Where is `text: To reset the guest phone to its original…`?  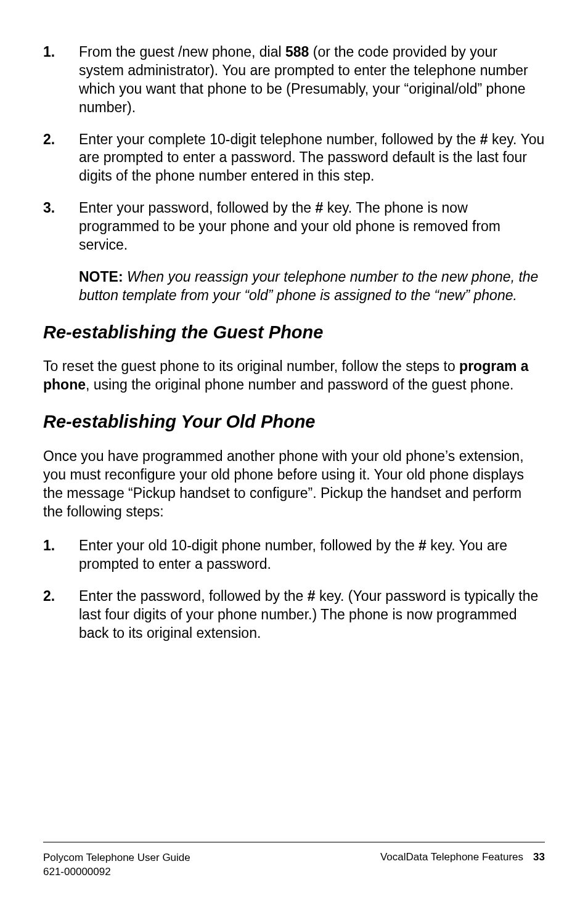
text: To reset the guest phone to its original… is located at coordinates (251, 366).